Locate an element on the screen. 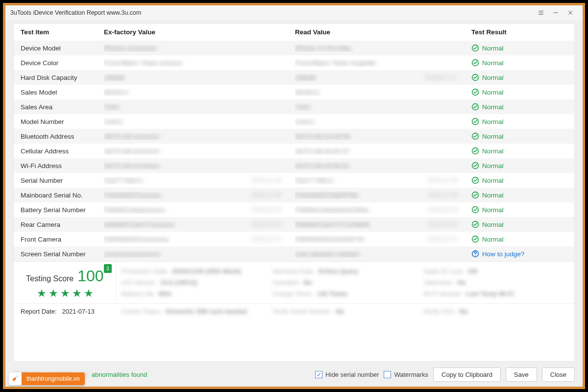  cell-read-value: DN84NCG0A7TC1438492020-10-23 is located at coordinates (376, 224).